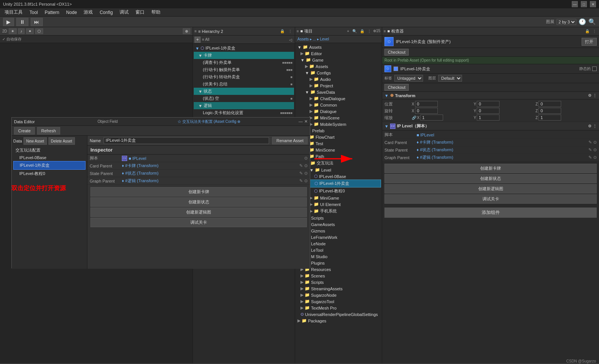 This screenshot has width=599, height=364. I want to click on play-button: ▶, so click(8, 22).